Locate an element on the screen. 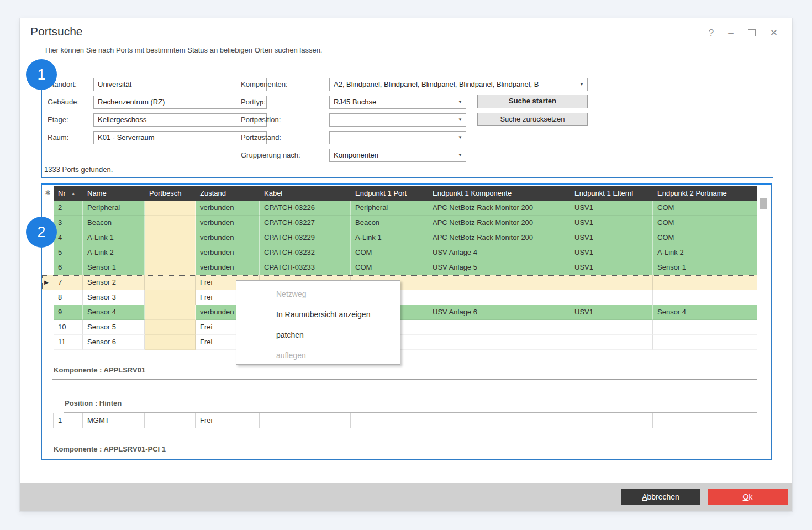 The height and width of the screenshot is (530, 812). minimize-icon: – is located at coordinates (730, 33).